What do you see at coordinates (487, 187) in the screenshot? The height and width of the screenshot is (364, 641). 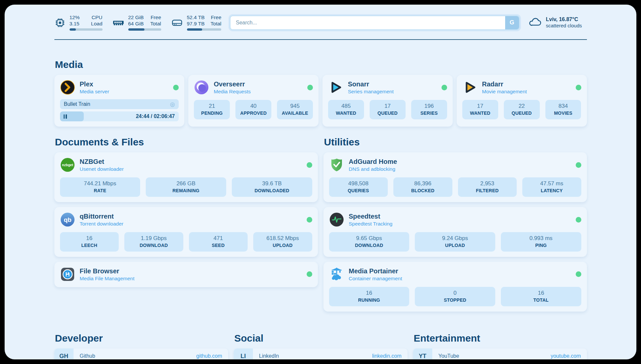 I see `stat-chip: 2,953FILTERED` at bounding box center [487, 187].